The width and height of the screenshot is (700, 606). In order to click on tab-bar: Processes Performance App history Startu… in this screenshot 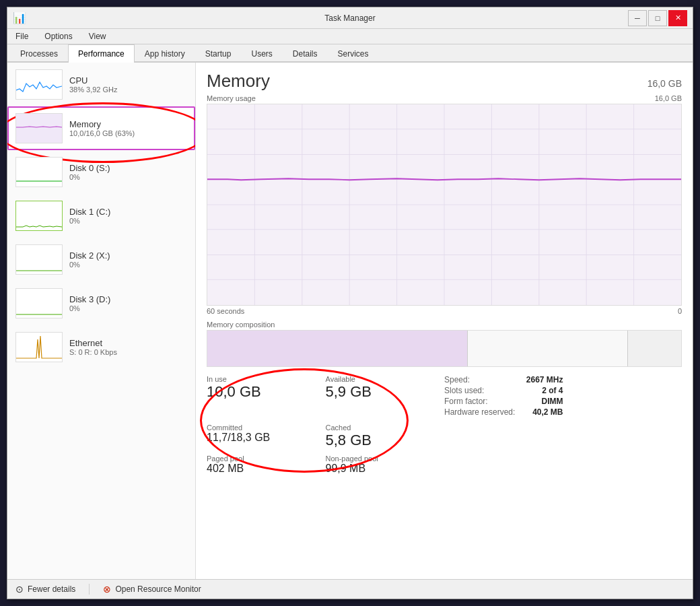, I will do `click(350, 54)`.